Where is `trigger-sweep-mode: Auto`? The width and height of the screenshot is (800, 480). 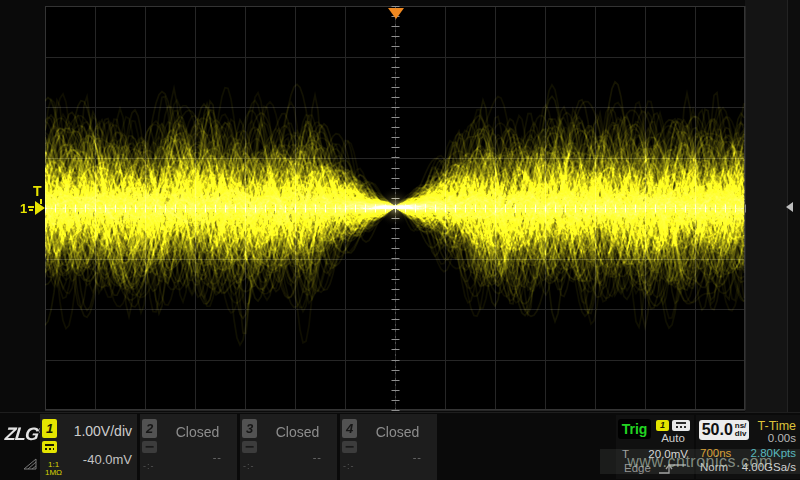 trigger-sweep-mode: Auto is located at coordinates (673, 438).